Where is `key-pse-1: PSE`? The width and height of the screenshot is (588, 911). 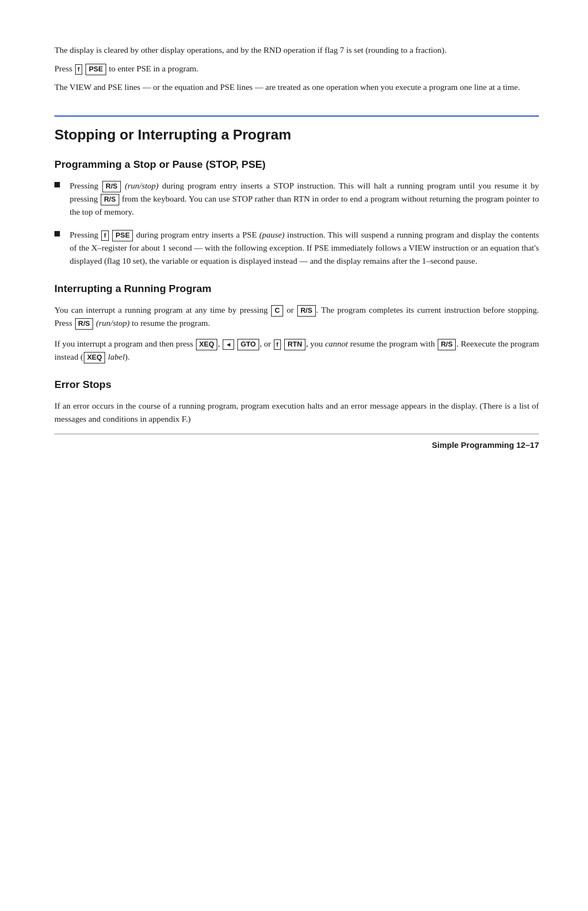
key-pse-1: PSE is located at coordinates (96, 70).